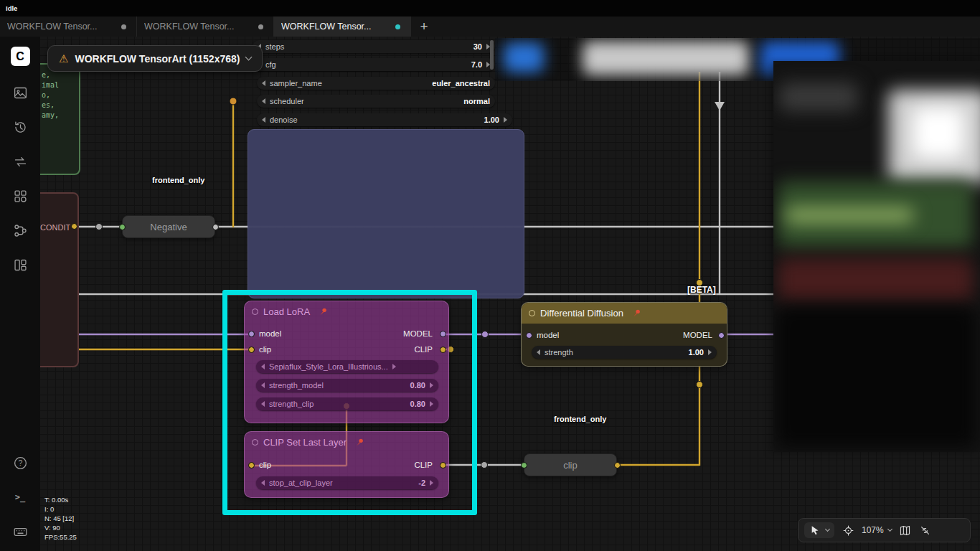 Image resolution: width=980 pixels, height=551 pixels. I want to click on history-icon, so click(20, 127).